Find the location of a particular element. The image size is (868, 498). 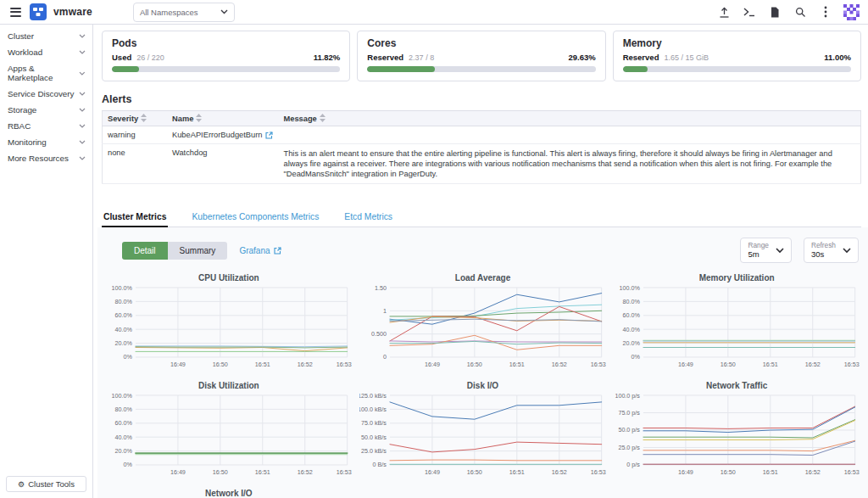

chart-plot-cpu-utilization: 100.0%80.0%60.0%40.0%20.0%0%16:4916:5016… is located at coordinates (229, 327).